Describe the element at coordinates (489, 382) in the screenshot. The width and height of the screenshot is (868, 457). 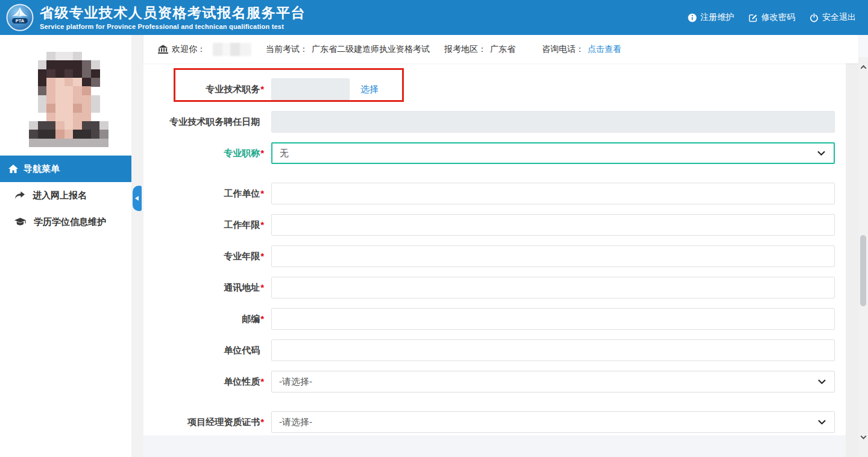
I see `form-row-unit-nature: 单位性质* -请选择-` at that location.